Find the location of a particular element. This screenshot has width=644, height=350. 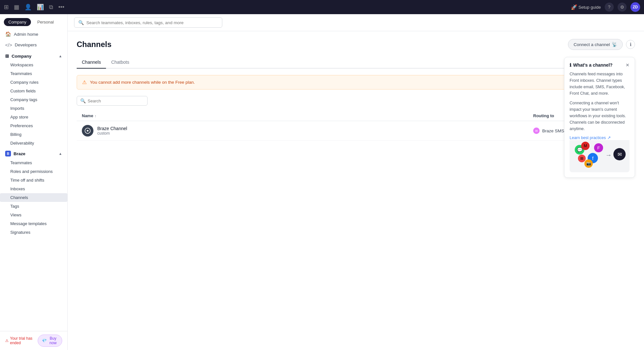

instagram-icon: 📷 is located at coordinates (589, 164).